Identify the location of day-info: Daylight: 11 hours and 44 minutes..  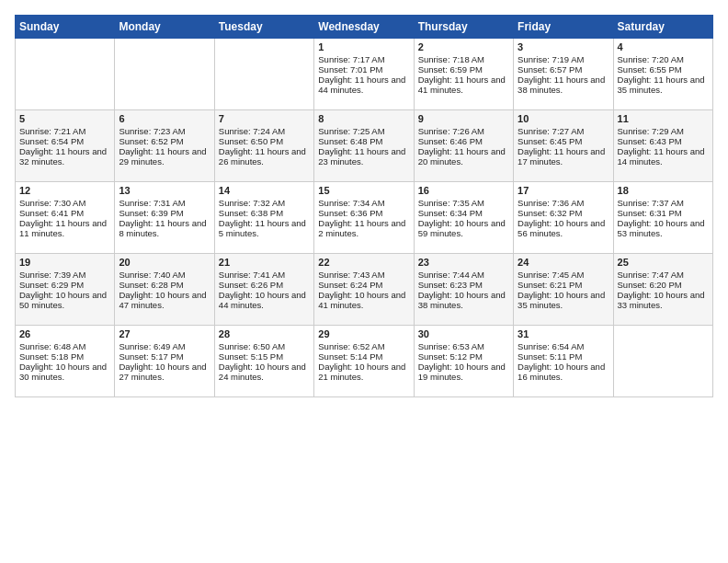
(364, 85).